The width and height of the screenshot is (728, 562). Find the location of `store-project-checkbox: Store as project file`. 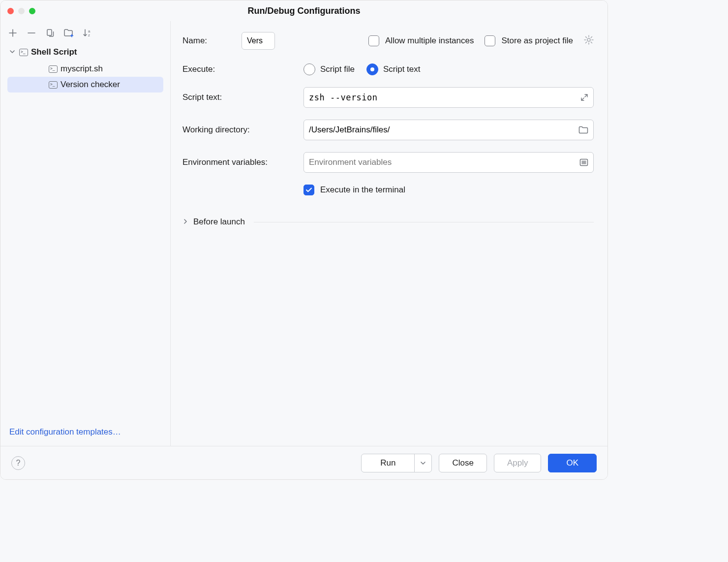

store-project-checkbox: Store as project file is located at coordinates (529, 41).